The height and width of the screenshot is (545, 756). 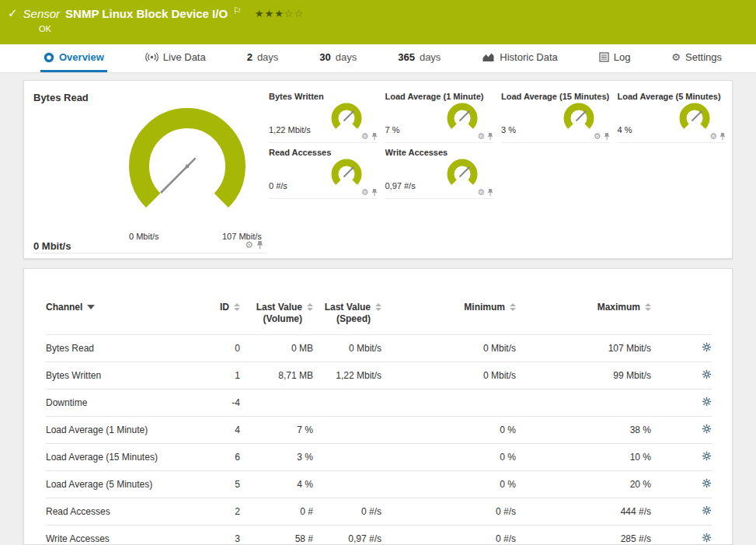 What do you see at coordinates (440, 173) in the screenshot?
I see `mini-gauge-write-accesses: Write Accesses 0,97 #/s ⚙` at bounding box center [440, 173].